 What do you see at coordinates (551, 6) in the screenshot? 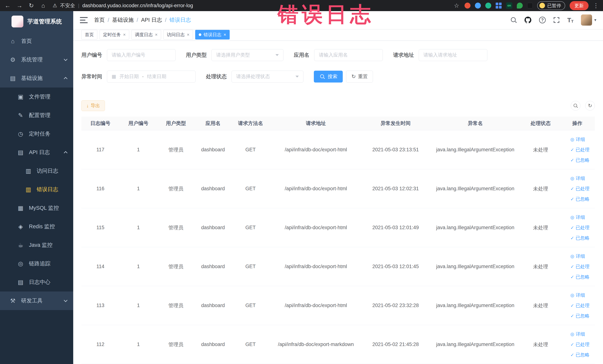
I see `paused-badge: 已暂停` at bounding box center [551, 6].